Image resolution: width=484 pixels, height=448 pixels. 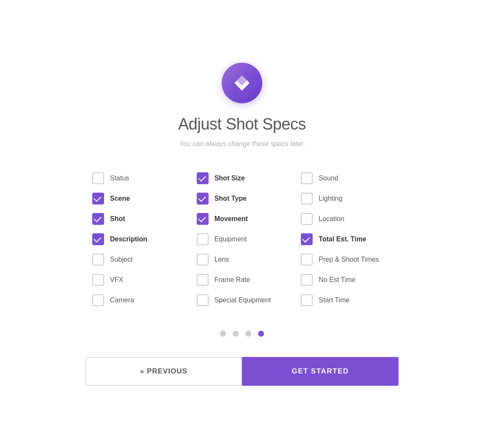 What do you see at coordinates (242, 334) in the screenshot?
I see `pagination-dots` at bounding box center [242, 334].